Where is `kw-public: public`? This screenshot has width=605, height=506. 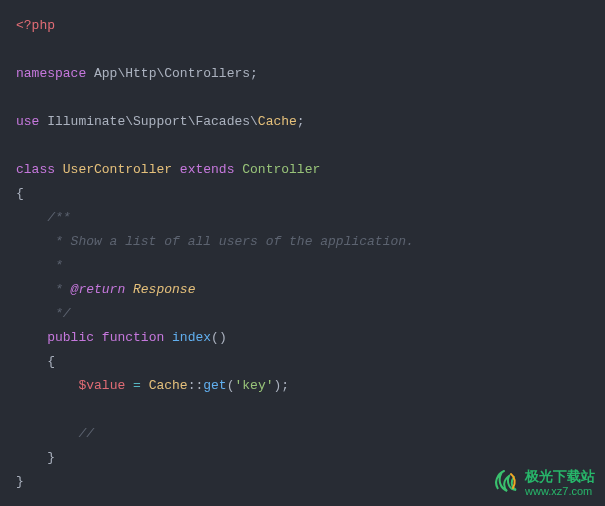 kw-public: public is located at coordinates (70, 338).